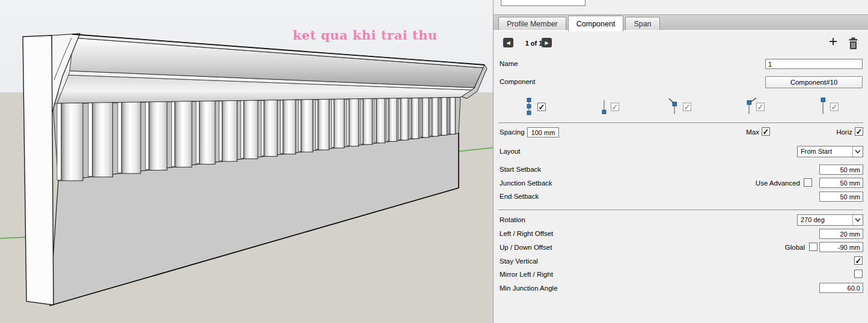 This screenshot has width=868, height=323. What do you see at coordinates (842, 183) in the screenshot?
I see `junction-setback-input` at bounding box center [842, 183].